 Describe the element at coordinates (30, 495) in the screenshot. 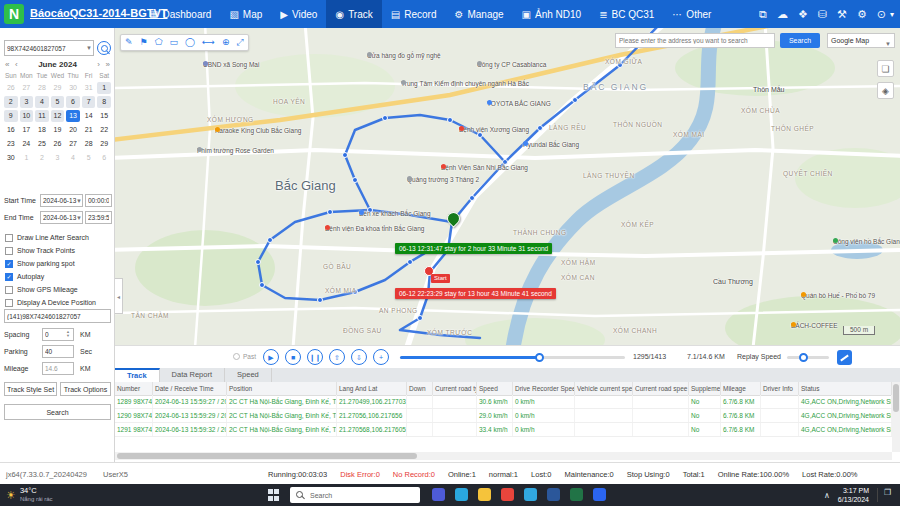

I see `weather-widget: ☀ 34°C Nắng rải rác` at that location.